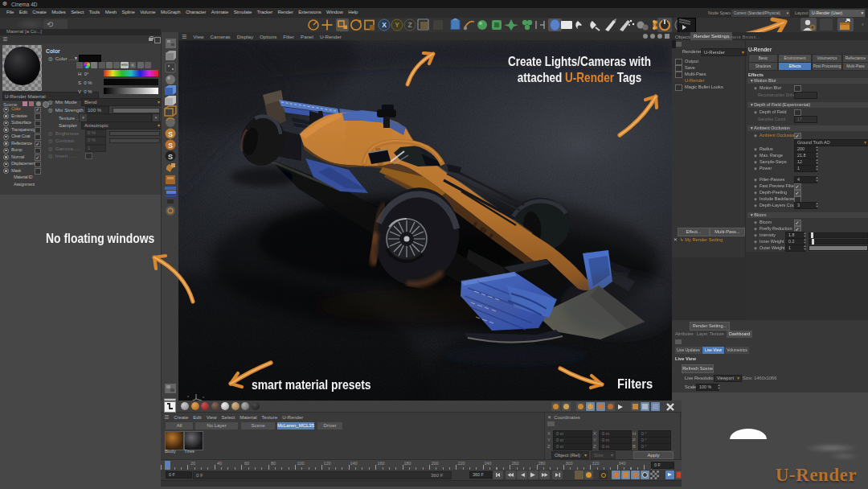  Describe the element at coordinates (188, 396) in the screenshot. I see `svg-text: z` at that location.